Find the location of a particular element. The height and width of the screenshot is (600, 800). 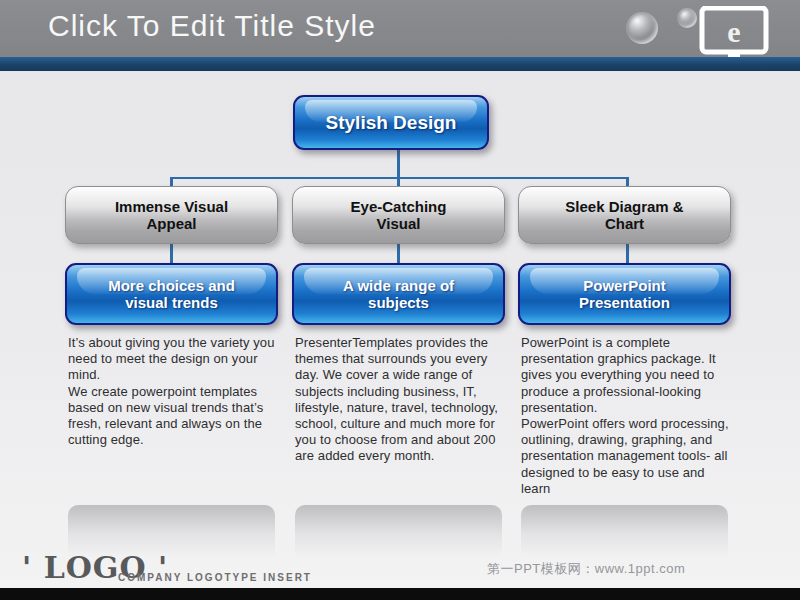

connector-drop-right is located at coordinates (628, 182).